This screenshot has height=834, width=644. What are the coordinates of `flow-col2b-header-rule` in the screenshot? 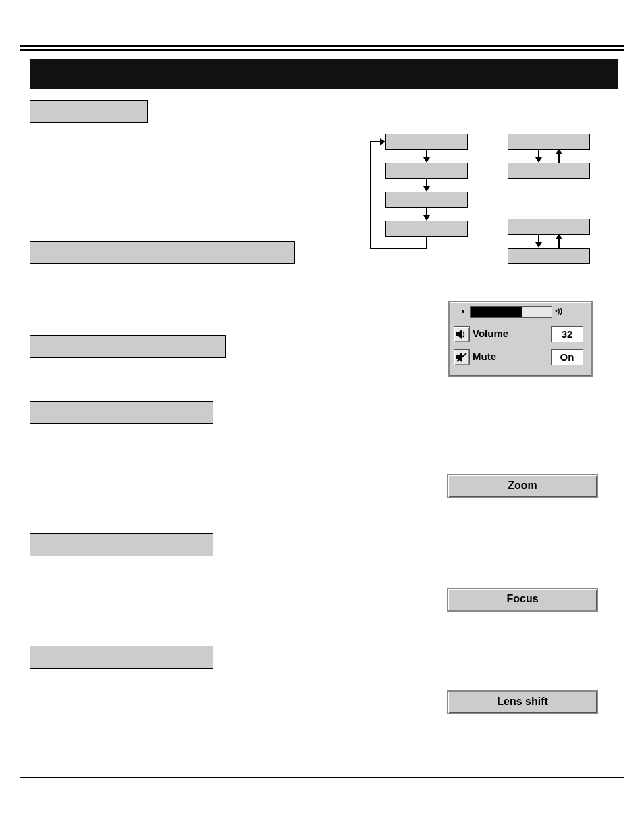 It's located at (549, 203).